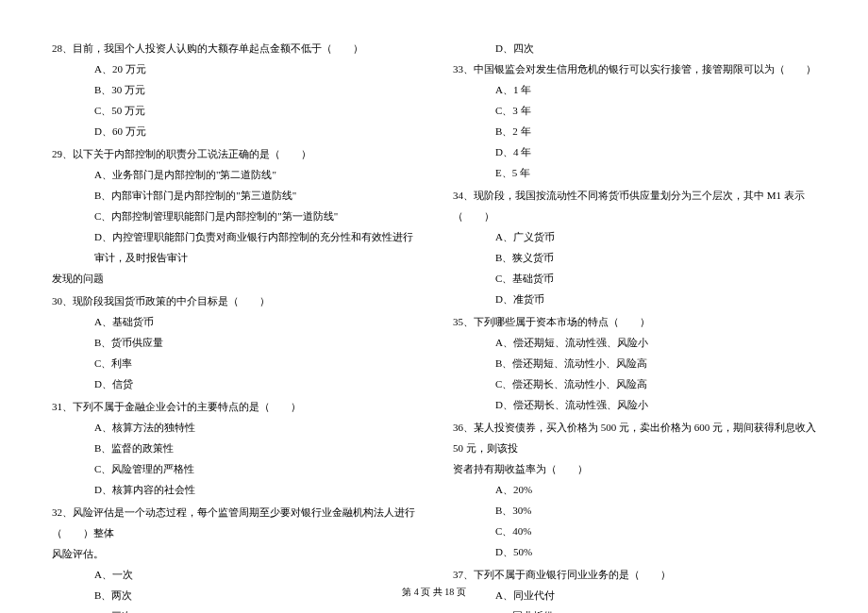 The width and height of the screenshot is (868, 613). I want to click on option-c: C、40%, so click(634, 531).